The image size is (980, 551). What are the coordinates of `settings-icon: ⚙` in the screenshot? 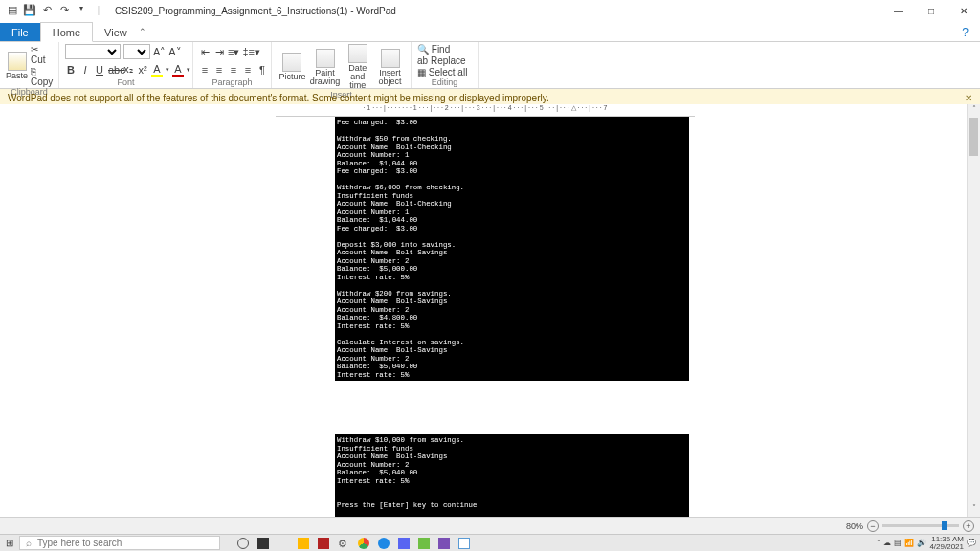 It's located at (344, 543).